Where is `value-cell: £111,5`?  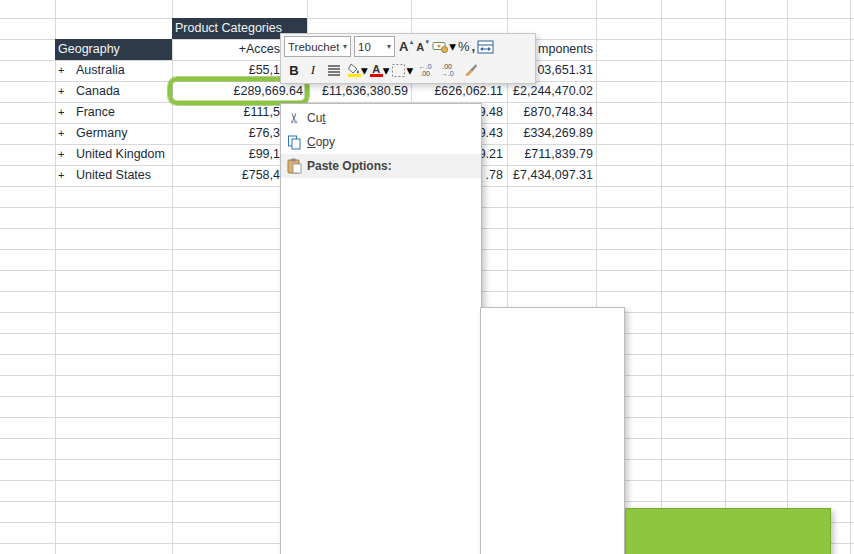
value-cell: £111,5 is located at coordinates (226, 112).